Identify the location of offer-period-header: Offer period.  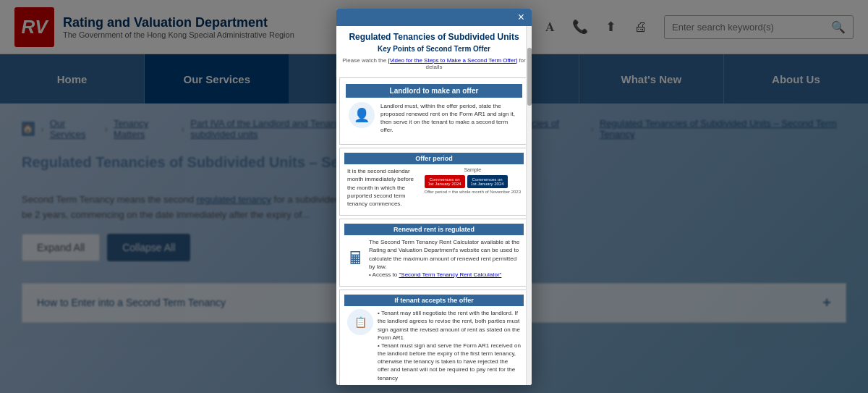
(434, 159).